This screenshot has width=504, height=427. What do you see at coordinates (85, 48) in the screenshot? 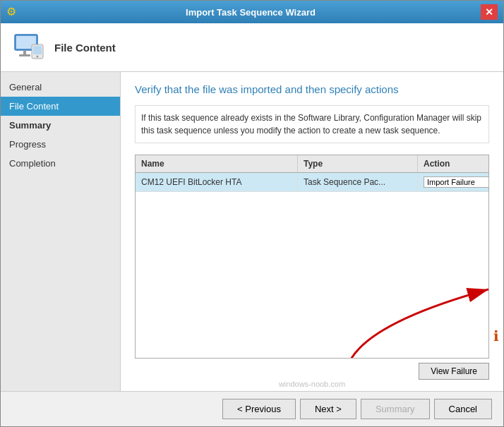
I see `header-title: File Content` at bounding box center [85, 48].